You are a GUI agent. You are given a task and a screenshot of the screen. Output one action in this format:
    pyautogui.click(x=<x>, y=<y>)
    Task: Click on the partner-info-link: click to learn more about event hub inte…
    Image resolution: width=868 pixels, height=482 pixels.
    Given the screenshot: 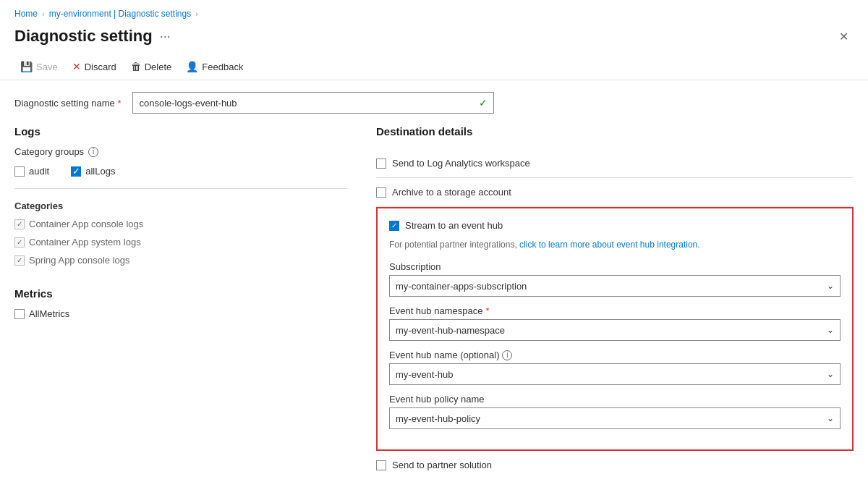 What is the action you would take?
    pyautogui.click(x=609, y=245)
    